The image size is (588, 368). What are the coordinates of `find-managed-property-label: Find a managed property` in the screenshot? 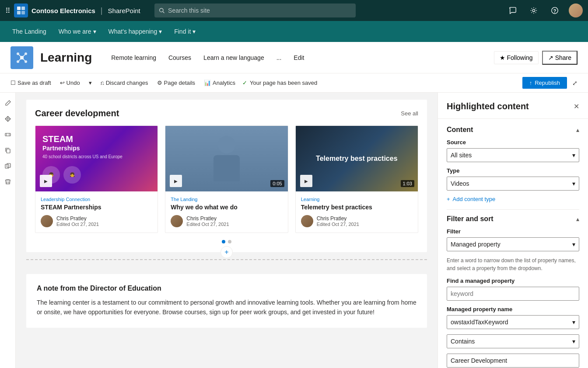 It's located at (513, 281).